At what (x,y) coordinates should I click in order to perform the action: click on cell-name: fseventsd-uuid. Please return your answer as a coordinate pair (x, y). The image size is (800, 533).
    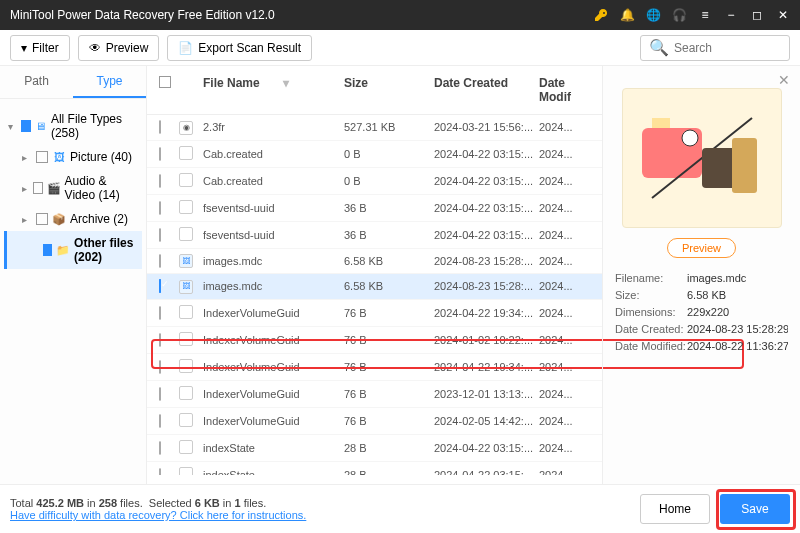
    Looking at the image, I should click on (272, 235).